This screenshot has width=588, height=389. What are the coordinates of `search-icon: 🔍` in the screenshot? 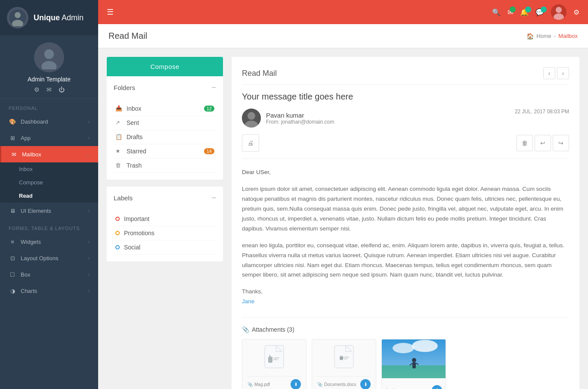 It's located at (496, 12).